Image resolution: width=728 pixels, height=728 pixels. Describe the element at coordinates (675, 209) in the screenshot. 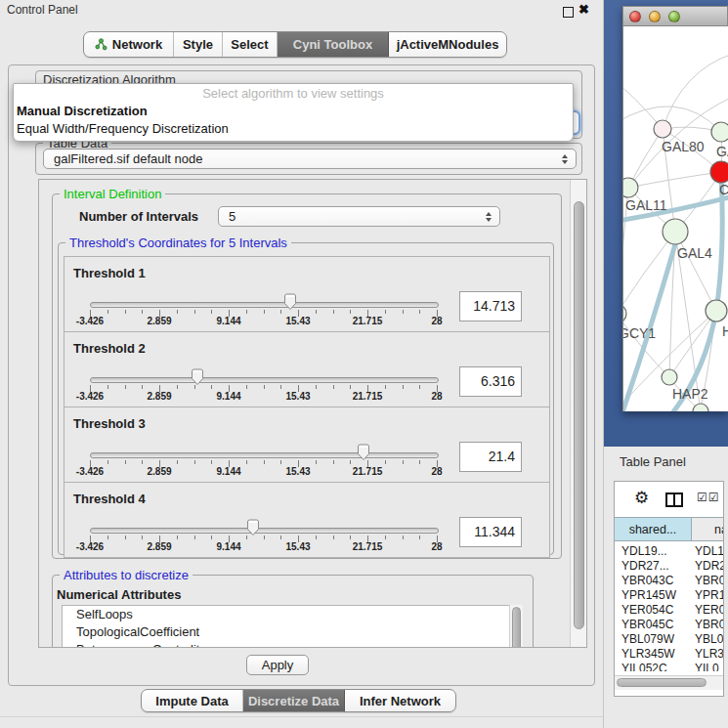

I see `network-view-window: GAL80GACGAL11GAL4GCY1HHAP2` at that location.